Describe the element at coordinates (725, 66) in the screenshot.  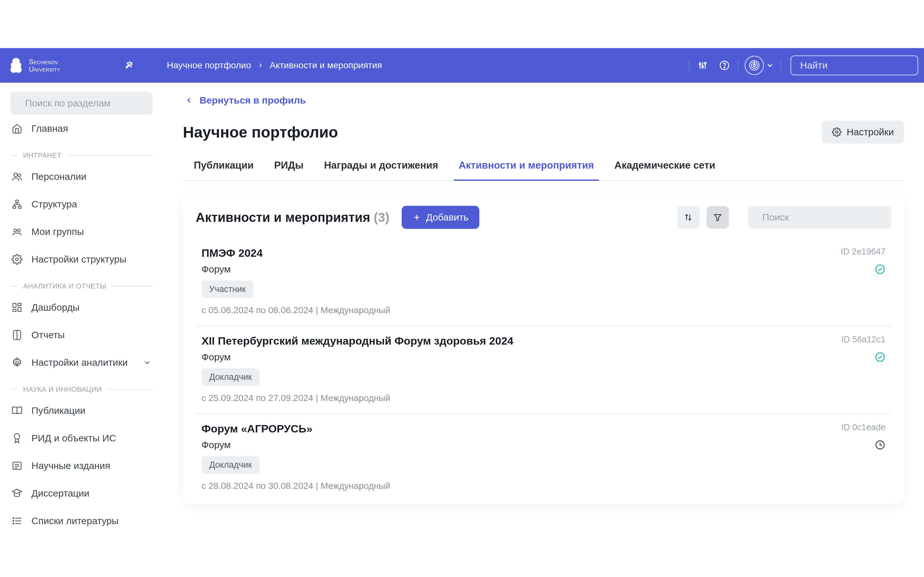
I see `help-icon` at that location.